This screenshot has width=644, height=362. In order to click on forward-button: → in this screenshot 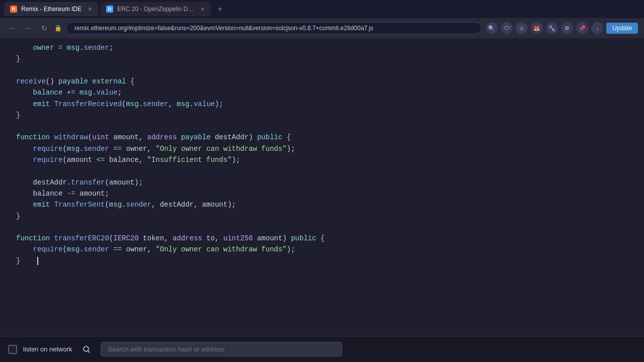, I will do `click(28, 28)`.